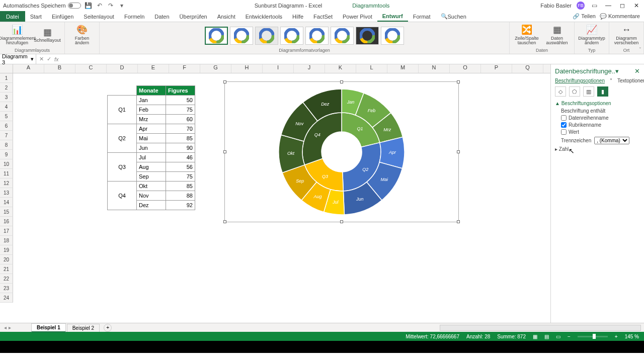 This screenshot has width=644, height=362. I want to click on separator-select: , (Komma), so click(612, 141).